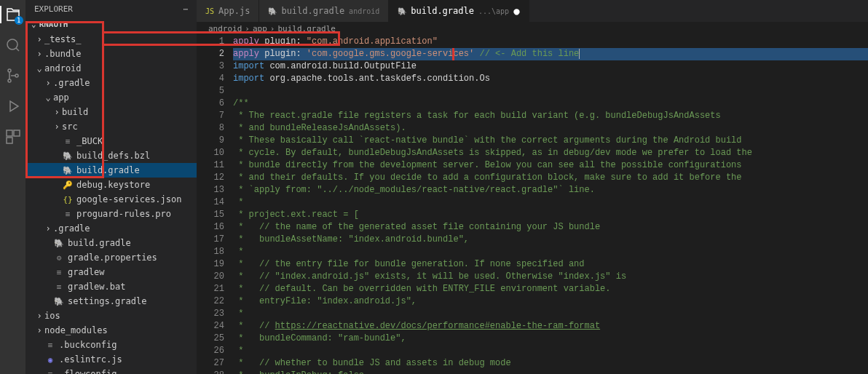 The width and height of the screenshot is (868, 374). Describe the element at coordinates (551, 372) in the screenshot. I see `code-line: * bundleInDebug: false,` at that location.